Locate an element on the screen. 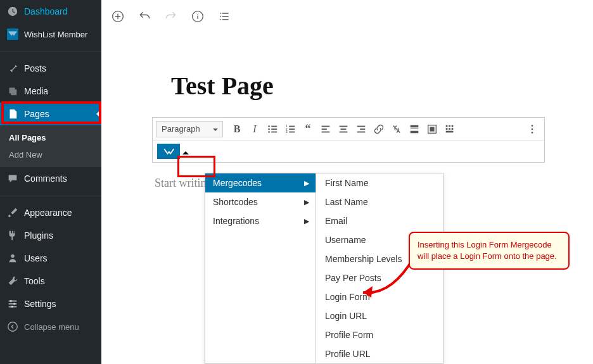 Image resolution: width=593 pixels, height=364 pixels. brush-icon is located at coordinates (13, 213).